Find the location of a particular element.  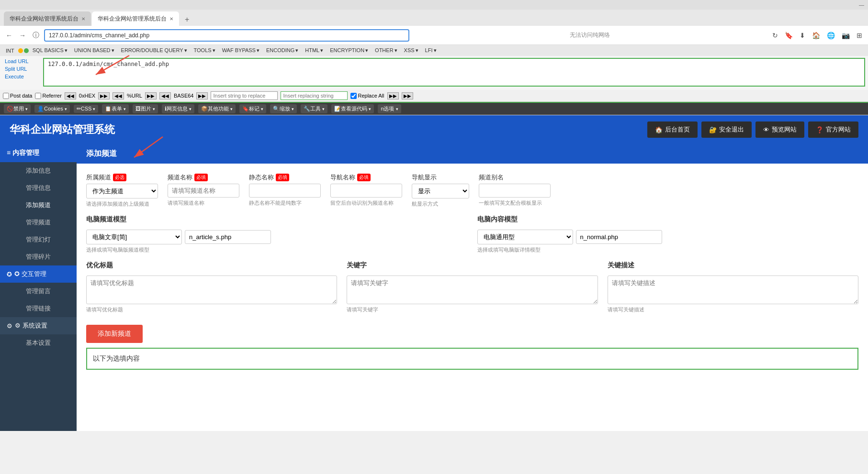

screenshot-icon: 📷 is located at coordinates (845, 35).